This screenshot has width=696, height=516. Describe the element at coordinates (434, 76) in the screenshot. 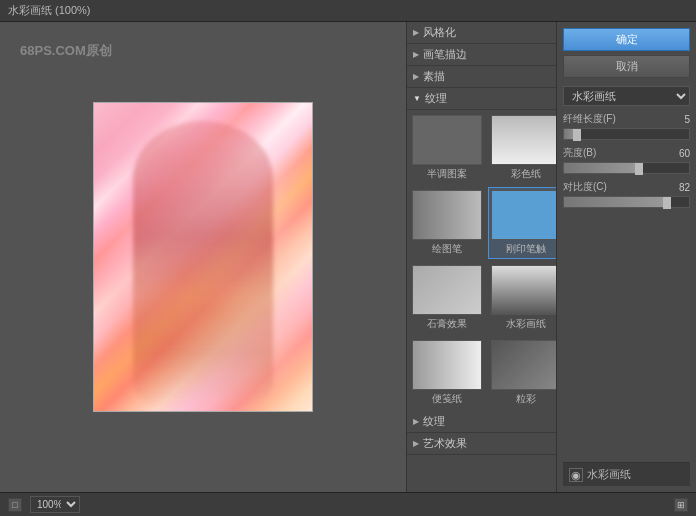

I see `label-suqiao: 素描` at that location.